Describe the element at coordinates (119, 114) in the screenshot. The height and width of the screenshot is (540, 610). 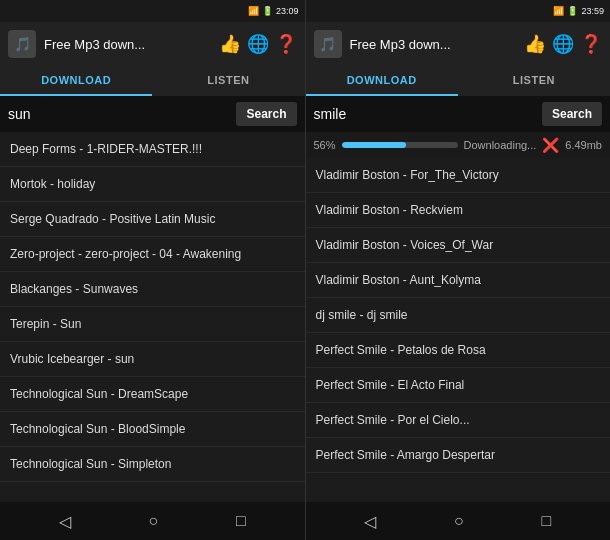
I see `search-input-left` at that location.